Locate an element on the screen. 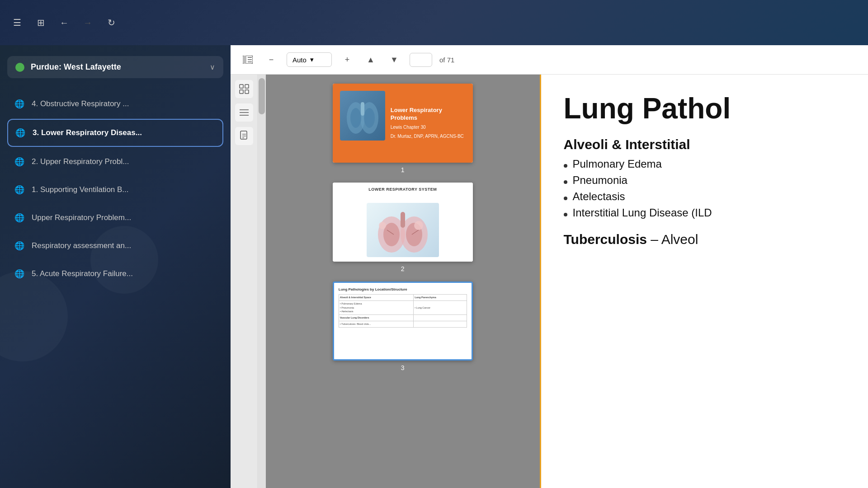 This screenshot has height=488, width=868. globe-icon-respiratory: 🌐 is located at coordinates (19, 246).